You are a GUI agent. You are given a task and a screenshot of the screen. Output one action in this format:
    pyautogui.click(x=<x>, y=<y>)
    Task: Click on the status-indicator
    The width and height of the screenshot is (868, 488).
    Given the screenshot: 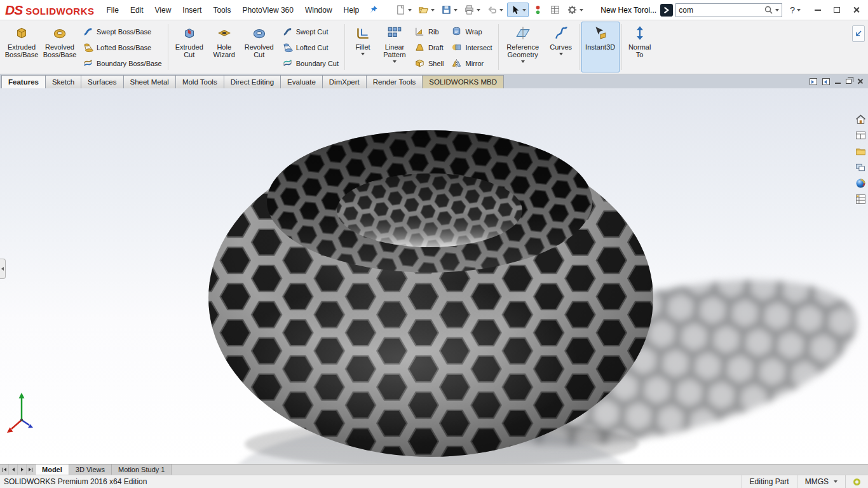 What is the action you would take?
    pyautogui.click(x=857, y=482)
    